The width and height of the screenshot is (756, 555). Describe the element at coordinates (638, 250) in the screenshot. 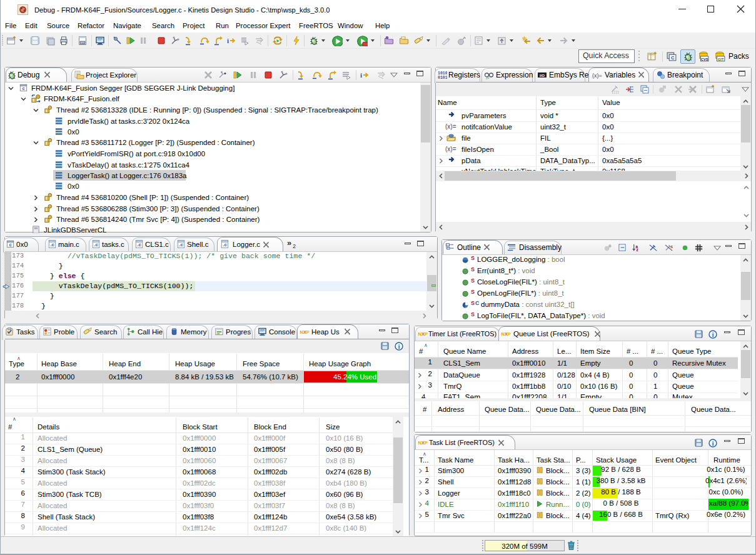

I see `svg-text: z` at that location.